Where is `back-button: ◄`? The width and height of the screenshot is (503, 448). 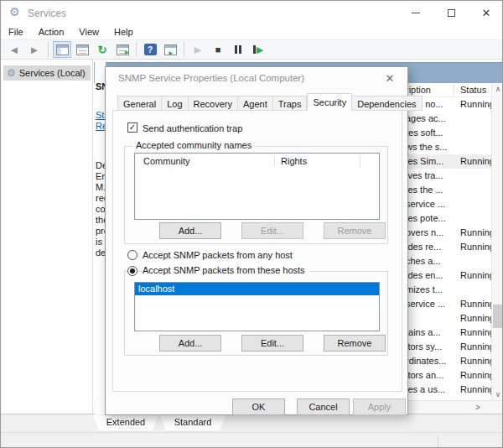 back-button: ◄ is located at coordinates (14, 49).